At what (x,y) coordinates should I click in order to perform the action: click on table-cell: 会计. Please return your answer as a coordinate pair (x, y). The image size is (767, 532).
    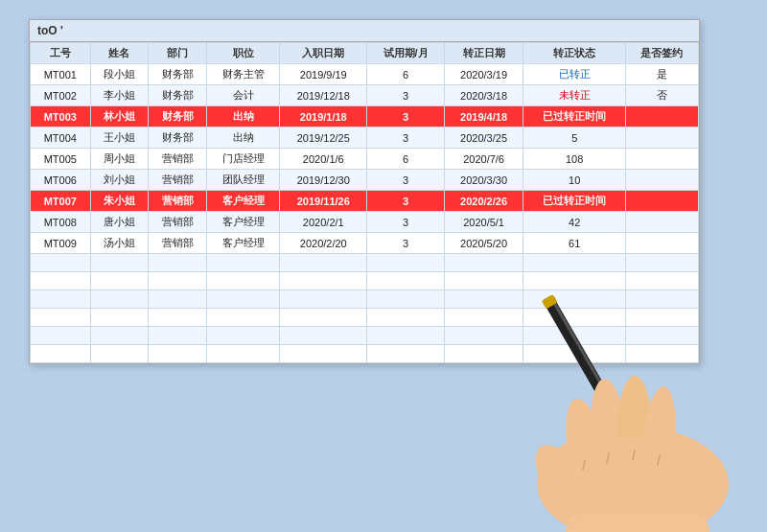
    Looking at the image, I should click on (244, 96).